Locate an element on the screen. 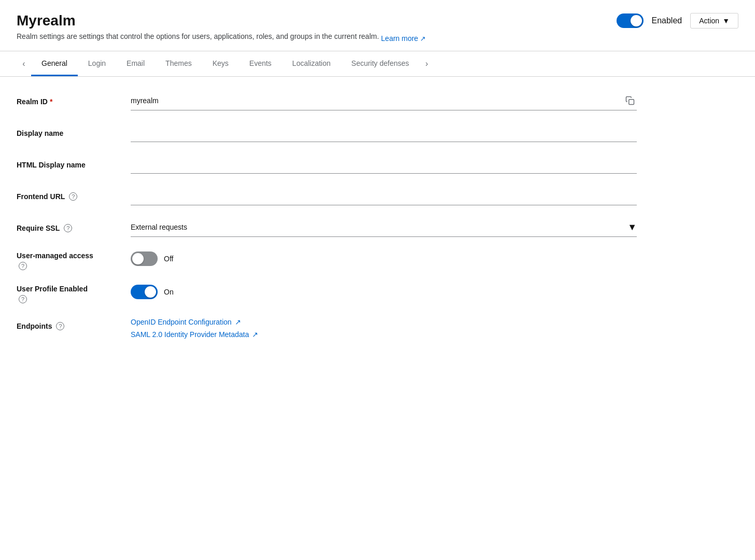 The width and height of the screenshot is (755, 560). display-name-input is located at coordinates (384, 132).